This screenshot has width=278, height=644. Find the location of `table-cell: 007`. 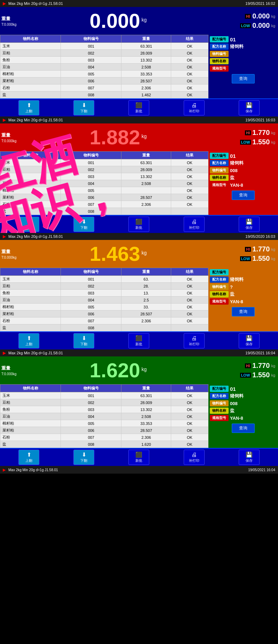

table-cell: 007 is located at coordinates (91, 321).